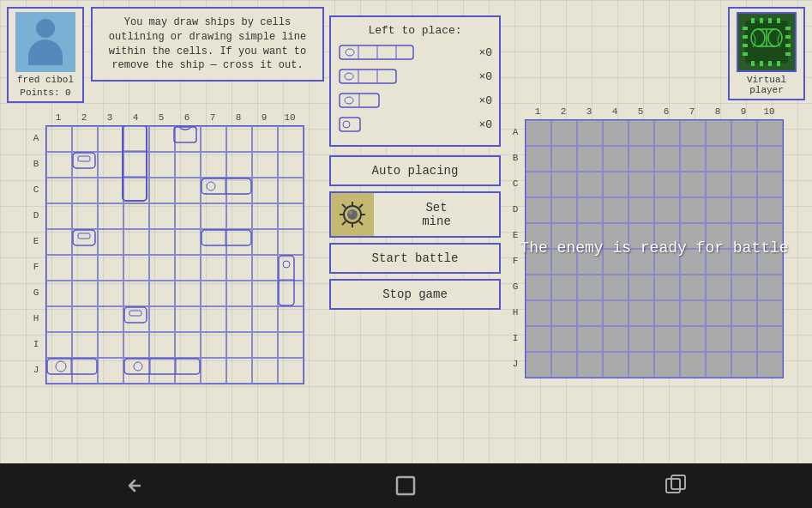 The image size is (812, 508). I want to click on set-mine-row: Setmine, so click(415, 215).